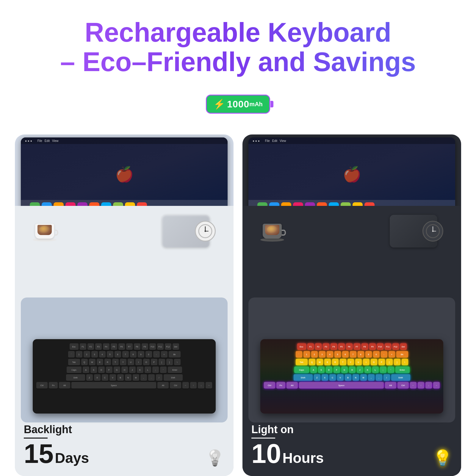  Describe the element at coordinates (352, 430) in the screenshot. I see `right-label-title: Light on` at that location.